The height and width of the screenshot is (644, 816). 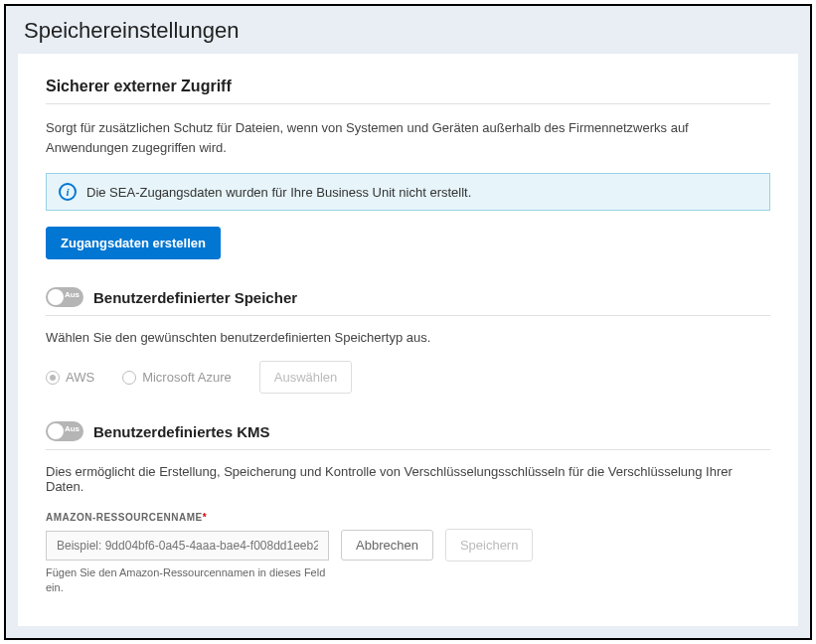 What do you see at coordinates (408, 340) in the screenshot?
I see `custom-storage-section: Aus Benutzerdefinierter Speicher Wählen …` at bounding box center [408, 340].